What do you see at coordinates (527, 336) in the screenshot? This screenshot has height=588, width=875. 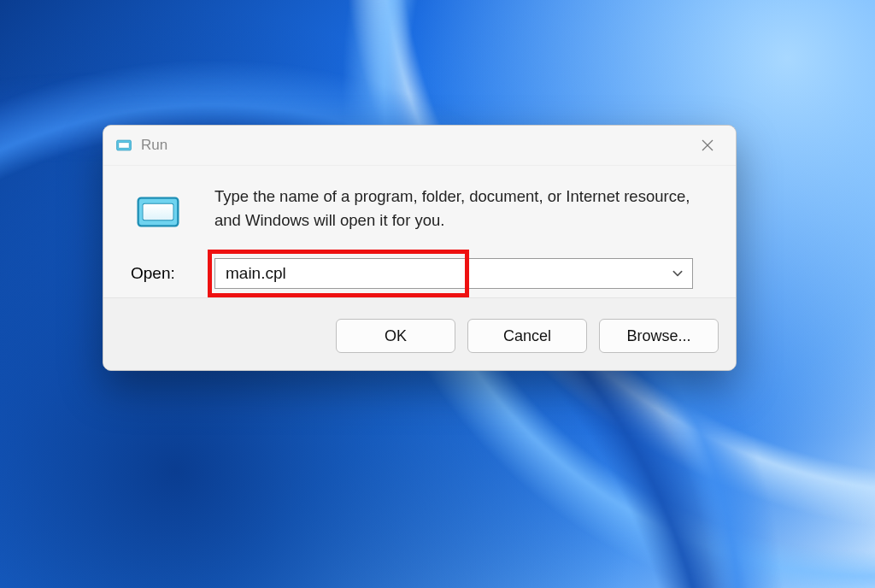 I see `cancel-button: Cancel` at bounding box center [527, 336].